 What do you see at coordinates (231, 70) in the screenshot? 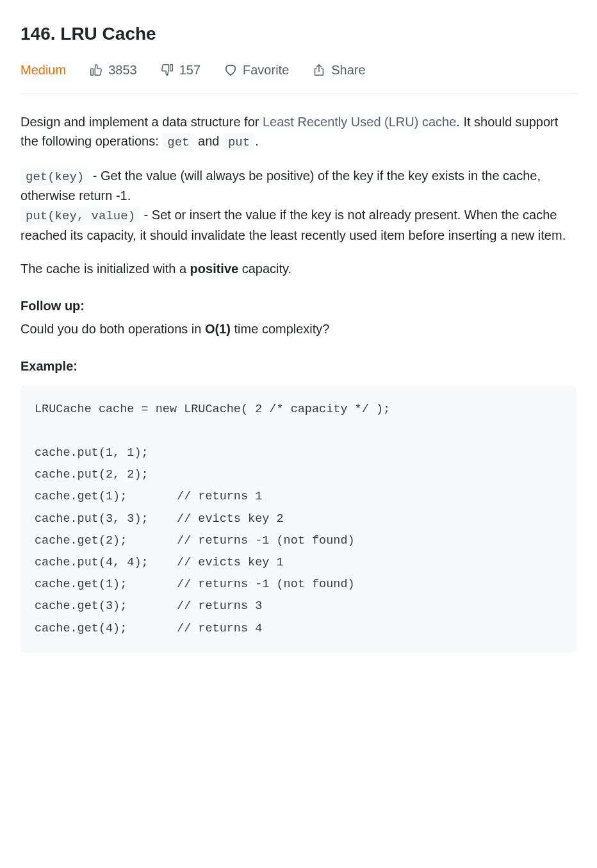
I see `heart-icon` at bounding box center [231, 70].